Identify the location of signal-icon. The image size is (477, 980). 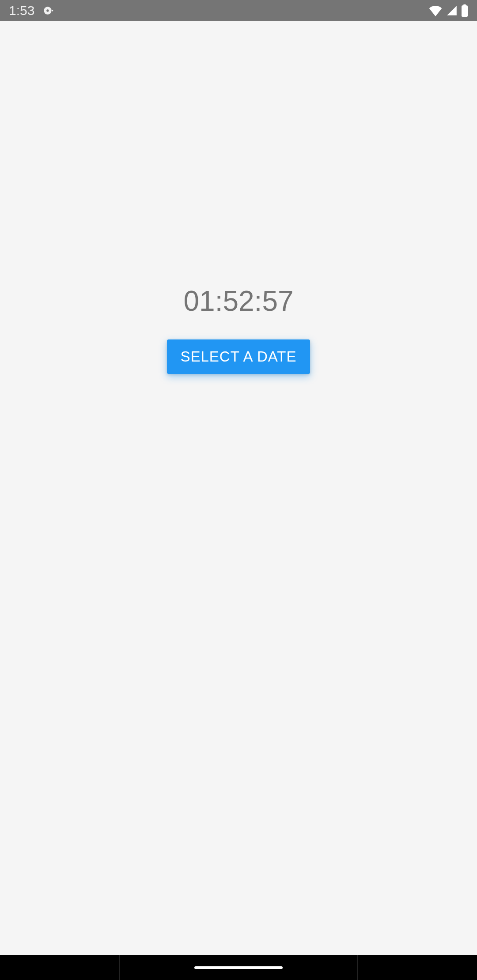
(452, 11).